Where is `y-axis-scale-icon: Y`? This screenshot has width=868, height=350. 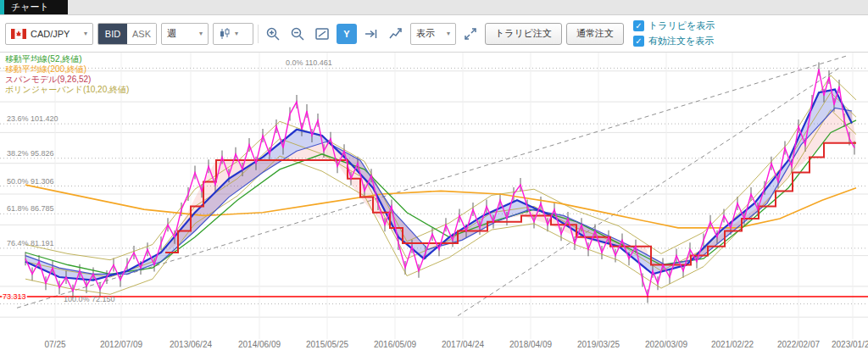
y-axis-scale-icon: Y is located at coordinates (347, 34).